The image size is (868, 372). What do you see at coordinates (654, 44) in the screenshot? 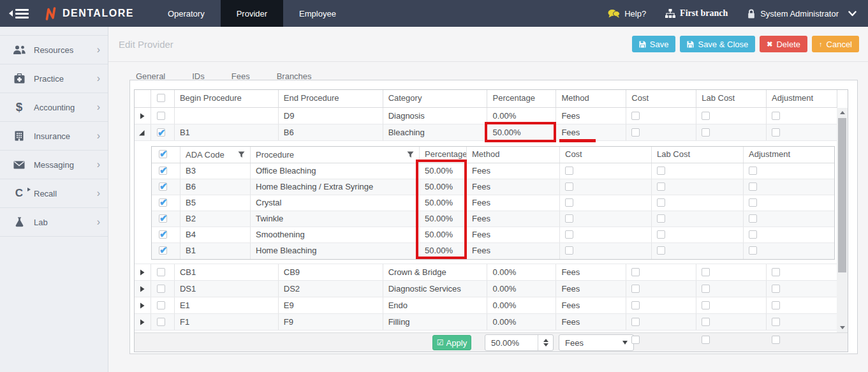
I see `save-button: Save` at bounding box center [654, 44].